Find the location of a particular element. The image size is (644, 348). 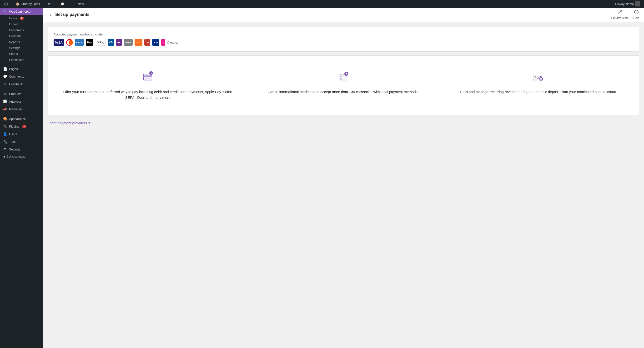

apple-pay-icon: Pay is located at coordinates (90, 42).